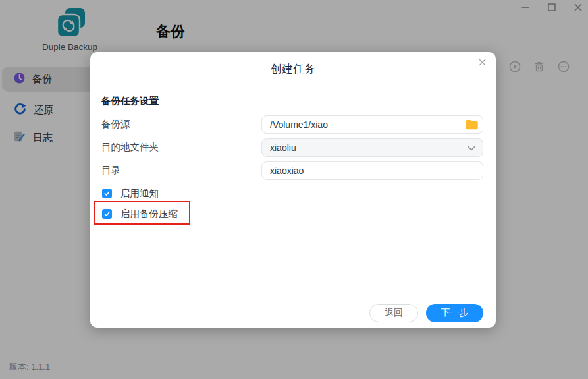 This screenshot has height=379, width=588. I want to click on next-button: 下一步, so click(454, 313).